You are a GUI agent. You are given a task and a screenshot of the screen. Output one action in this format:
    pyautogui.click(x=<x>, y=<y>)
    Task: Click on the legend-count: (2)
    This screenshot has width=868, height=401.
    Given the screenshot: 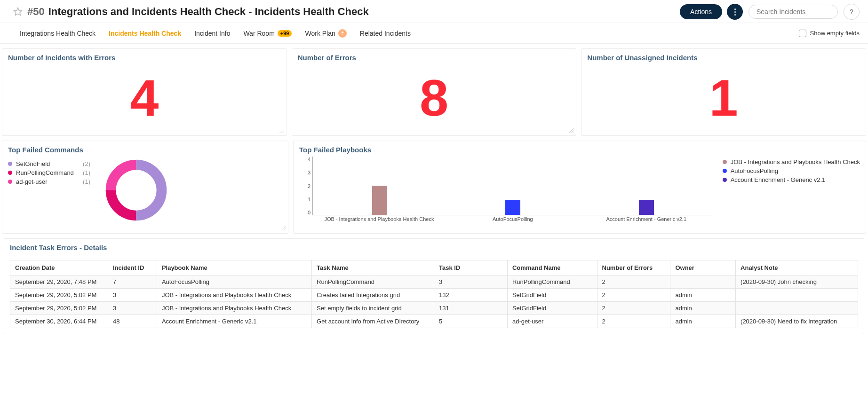 What is the action you would take?
    pyautogui.click(x=87, y=164)
    